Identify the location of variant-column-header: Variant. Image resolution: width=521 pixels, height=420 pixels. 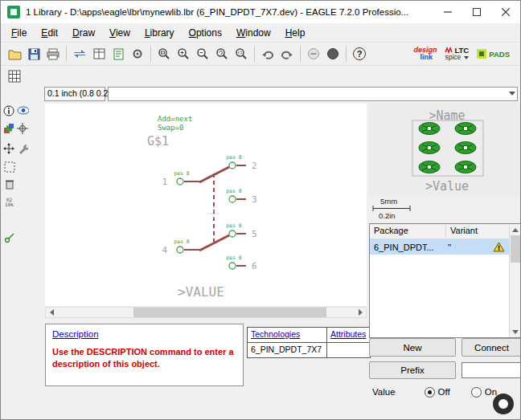
(478, 231).